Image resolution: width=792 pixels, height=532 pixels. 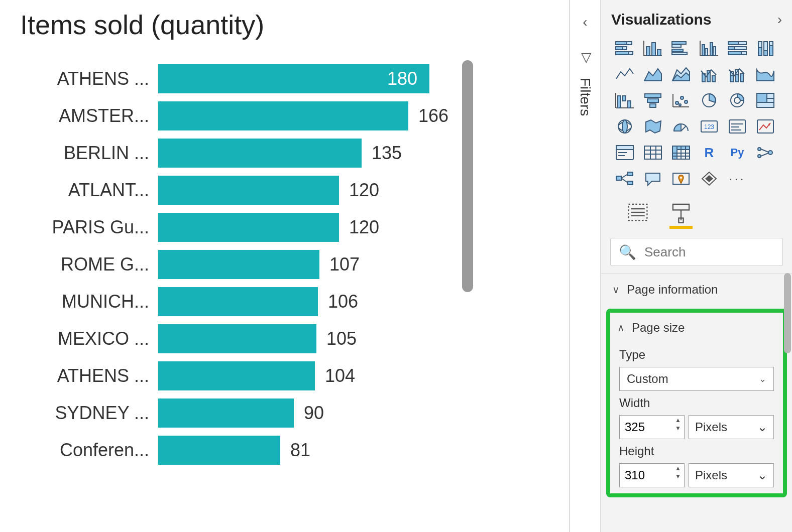 What do you see at coordinates (89, 376) in the screenshot?
I see `bar-label: ATHENS ...` at bounding box center [89, 376].